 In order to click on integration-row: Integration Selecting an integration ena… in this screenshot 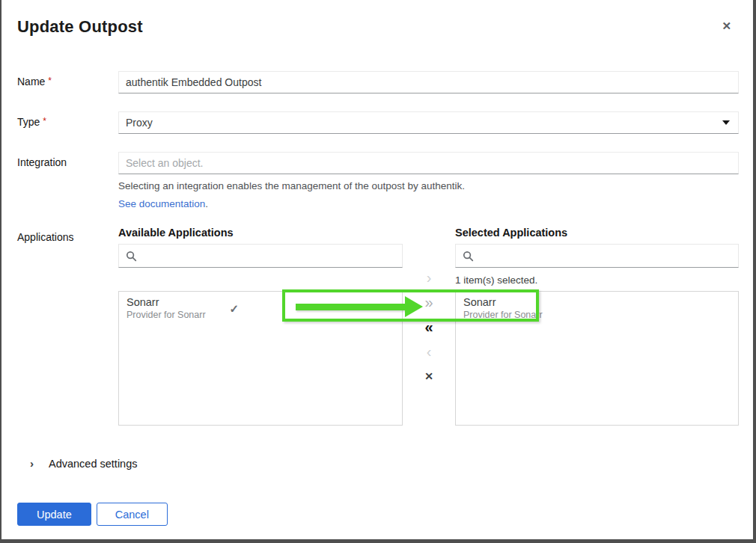, I will do `click(378, 181)`.